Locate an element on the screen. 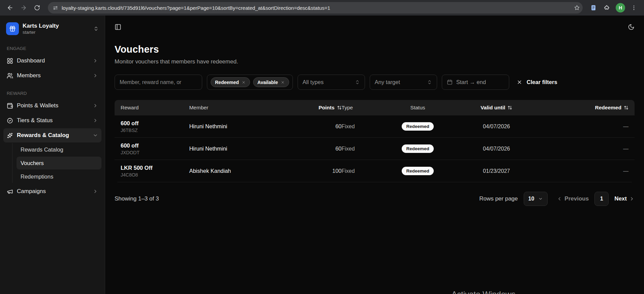  address-bar: loyalty-staging.karts.cloud/t/735d91l6/v… is located at coordinates (315, 8).